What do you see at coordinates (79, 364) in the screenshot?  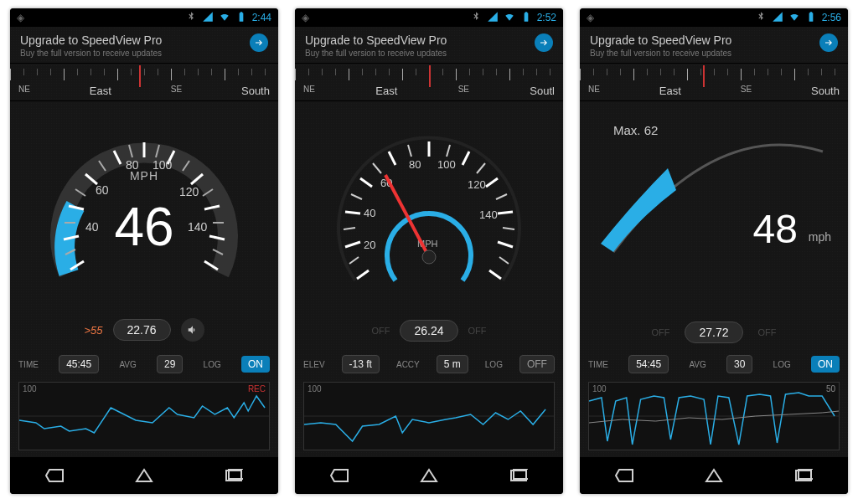 I see `stat-time-value: 45:45` at bounding box center [79, 364].